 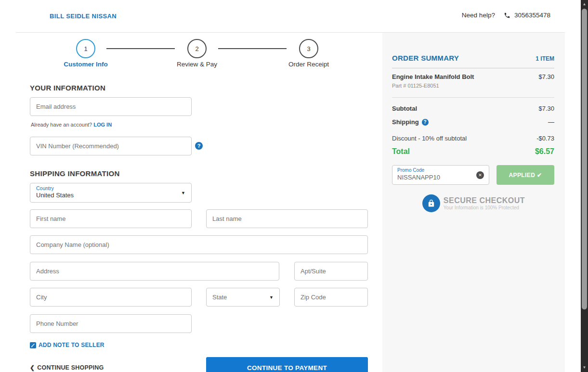 I want to click on continue-shopping-label: CONTINUE SHOPPING, so click(x=70, y=368).